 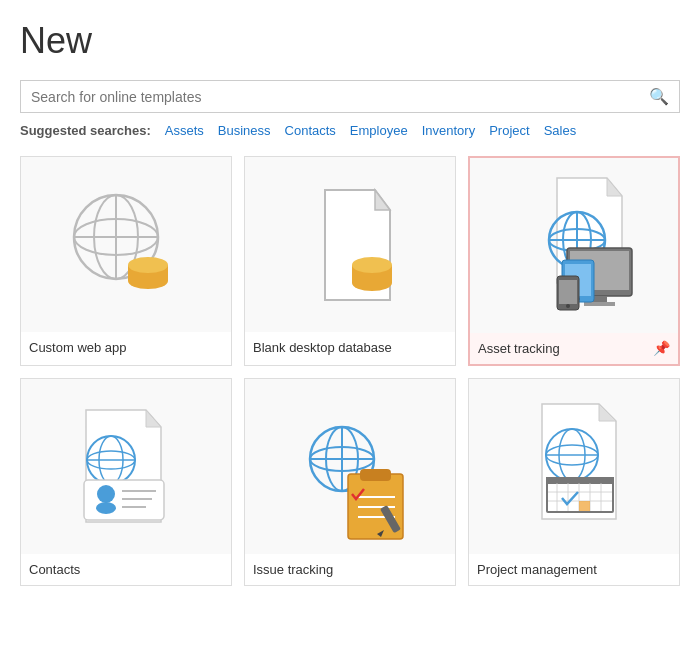 What do you see at coordinates (574, 570) in the screenshot?
I see `template-label-project-management: Project management` at bounding box center [574, 570].